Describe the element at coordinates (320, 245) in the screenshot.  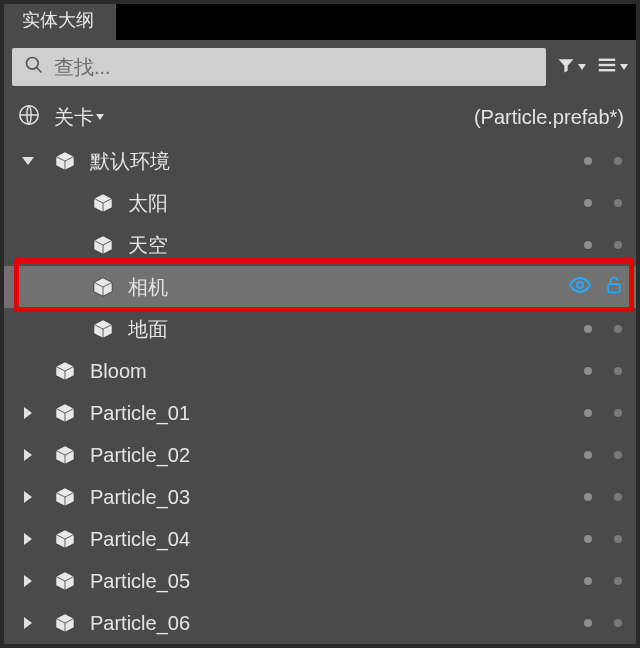
I see `tree-row: 天空` at that location.